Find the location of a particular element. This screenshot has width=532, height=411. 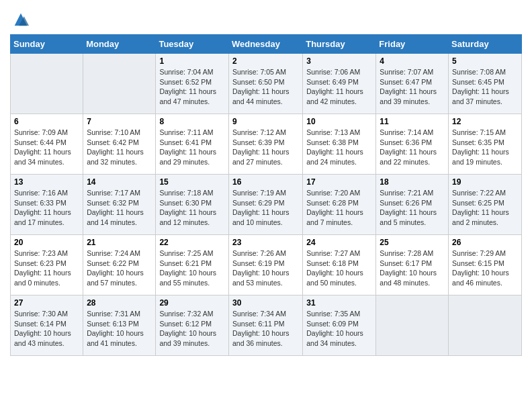

day-info: Sunrise: 7:21 AM Sunset: 6:26 PM Dayligh… is located at coordinates (412, 208).